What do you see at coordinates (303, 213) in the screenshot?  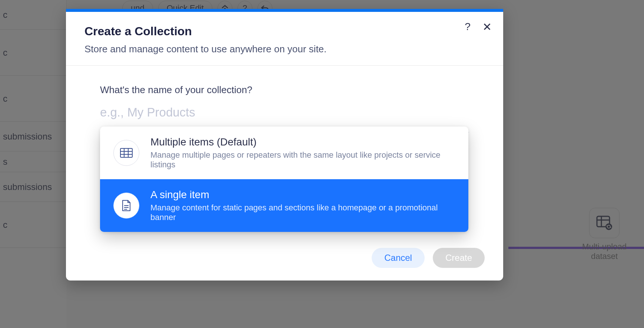 I see `option-desc: Manage content for static pages and sect…` at bounding box center [303, 213].